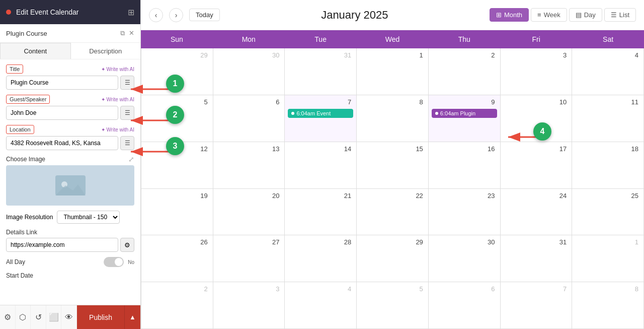  What do you see at coordinates (131, 159) in the screenshot?
I see `image-expand-icon: ⤢` at bounding box center [131, 159].